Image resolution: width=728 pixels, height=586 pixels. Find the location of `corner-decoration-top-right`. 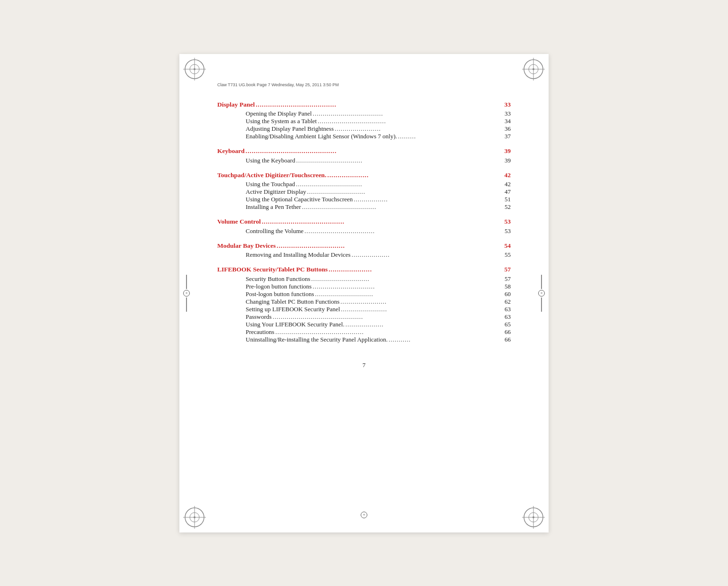

corner-decoration-top-right is located at coordinates (533, 69).